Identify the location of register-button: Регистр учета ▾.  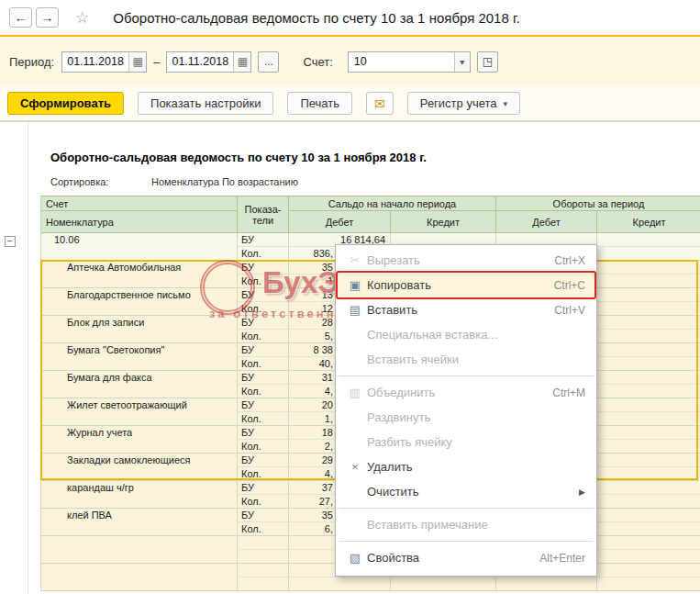
(464, 103).